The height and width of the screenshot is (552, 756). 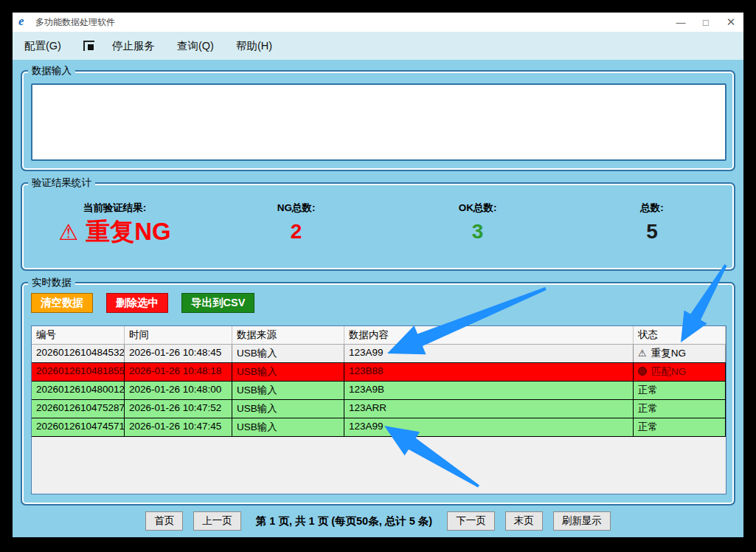 What do you see at coordinates (128, 232) in the screenshot?
I see `current-result-text: 重复NG` at bounding box center [128, 232].